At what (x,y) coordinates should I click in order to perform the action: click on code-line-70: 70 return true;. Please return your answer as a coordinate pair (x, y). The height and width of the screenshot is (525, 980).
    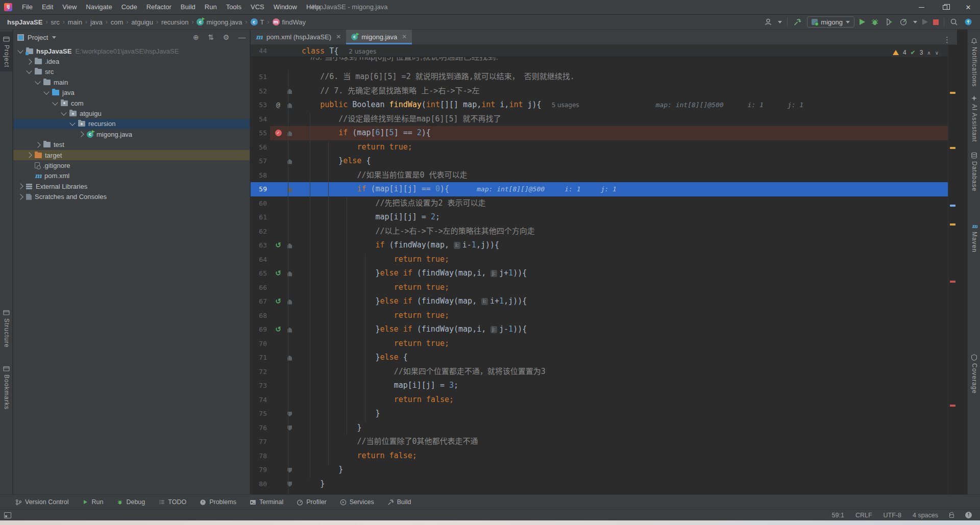
    Looking at the image, I should click on (604, 344).